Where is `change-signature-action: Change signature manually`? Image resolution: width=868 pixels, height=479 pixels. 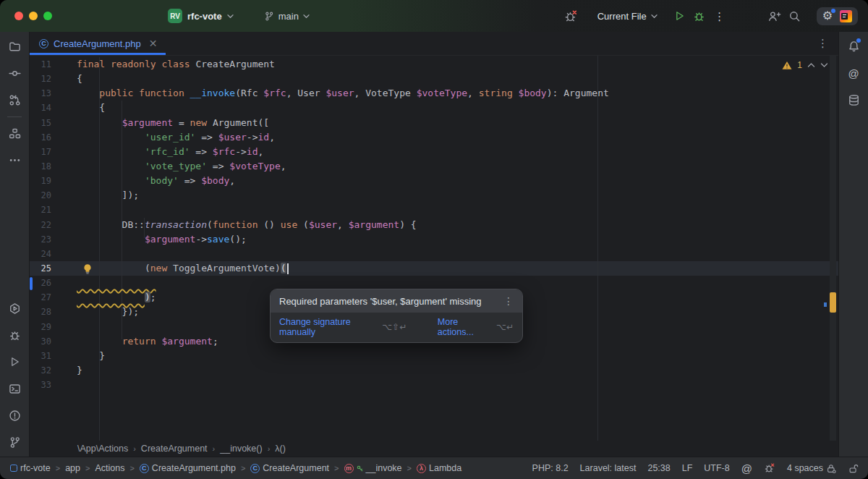
change-signature-action: Change signature manually is located at coordinates (327, 327).